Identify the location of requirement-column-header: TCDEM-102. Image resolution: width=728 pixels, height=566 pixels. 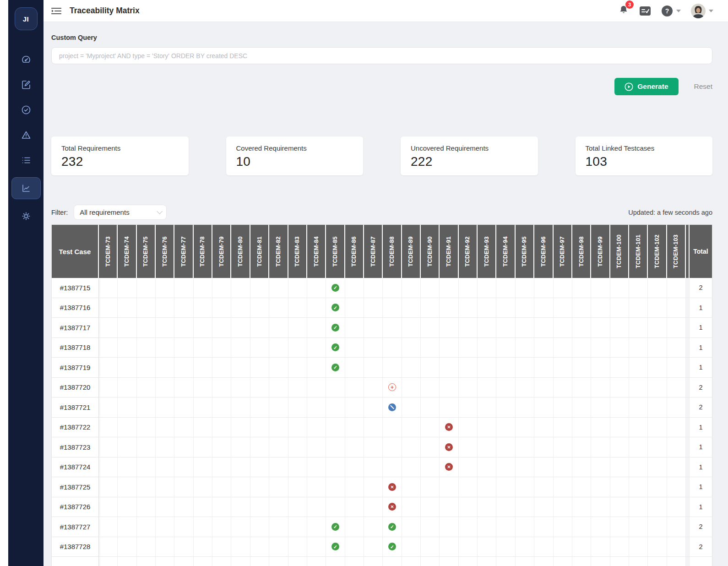
(657, 251).